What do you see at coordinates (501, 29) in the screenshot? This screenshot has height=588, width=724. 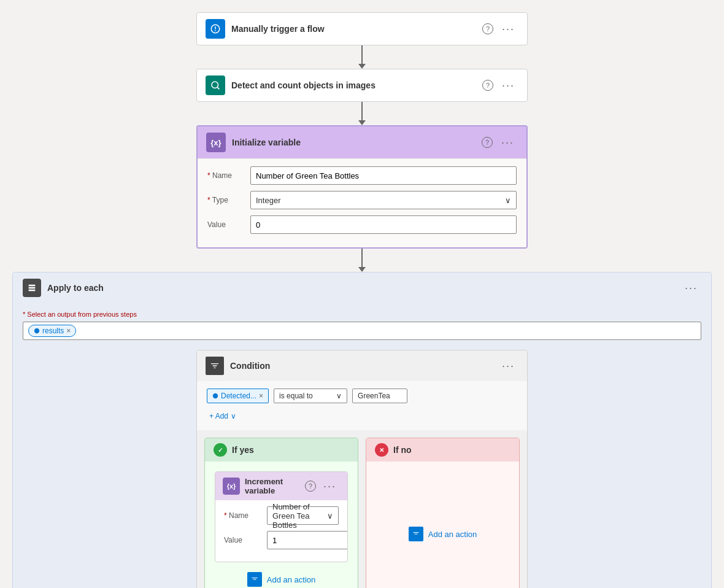 I see `trigger-actions: ? ···` at bounding box center [501, 29].